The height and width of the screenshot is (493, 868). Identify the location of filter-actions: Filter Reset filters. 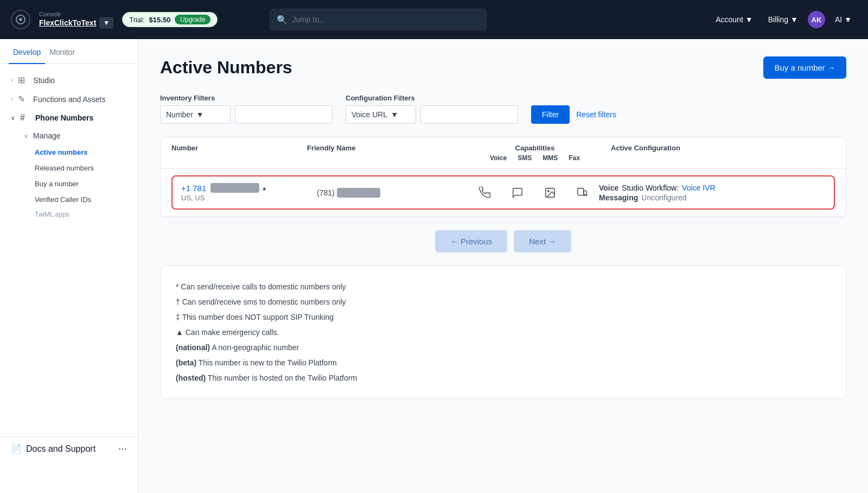
(574, 115).